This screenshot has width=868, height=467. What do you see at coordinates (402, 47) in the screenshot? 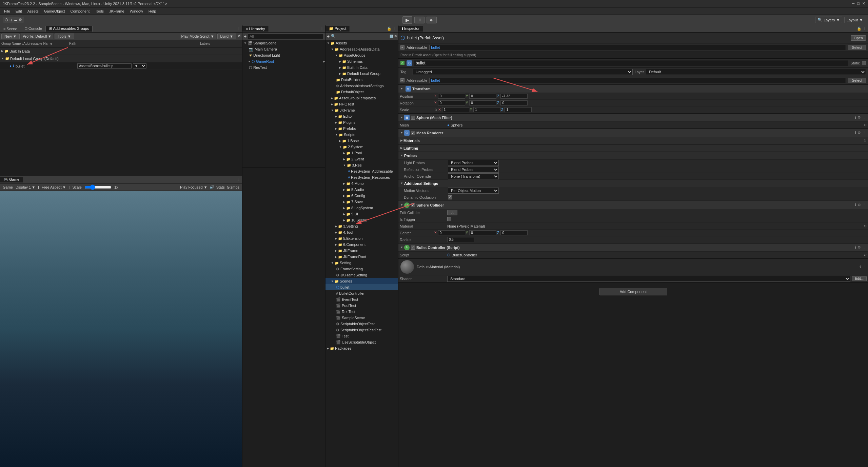
I see `addressable-checkbox: ✓` at bounding box center [402, 47].